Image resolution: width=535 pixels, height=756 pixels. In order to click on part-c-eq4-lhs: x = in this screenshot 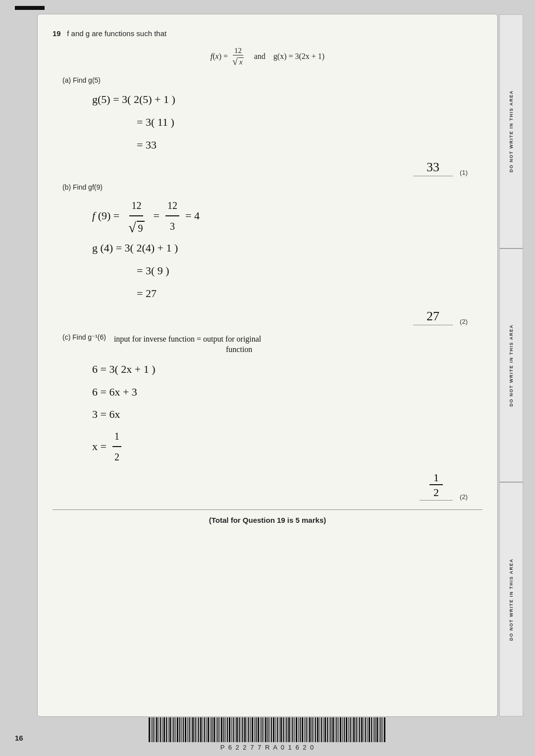, I will do `click(99, 447)`.